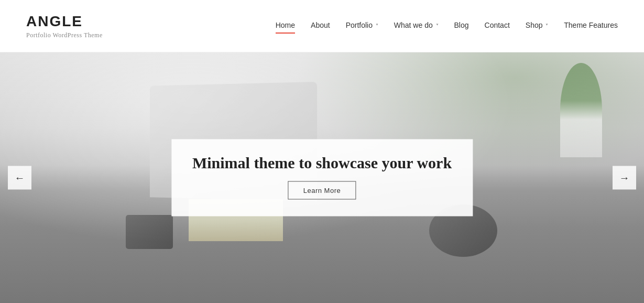 The width and height of the screenshot is (644, 303). Describe the element at coordinates (436, 26) in the screenshot. I see `what-we-do-arrow: ˅` at that location.